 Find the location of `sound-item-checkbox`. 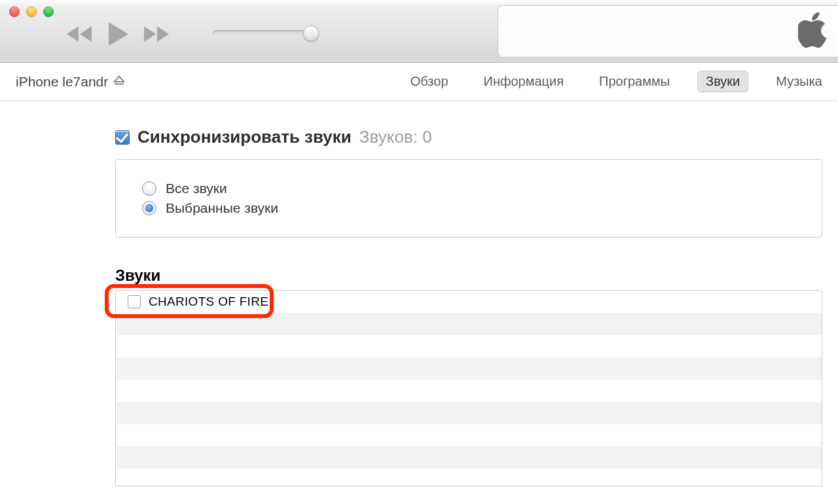

sound-item-checkbox is located at coordinates (134, 302).